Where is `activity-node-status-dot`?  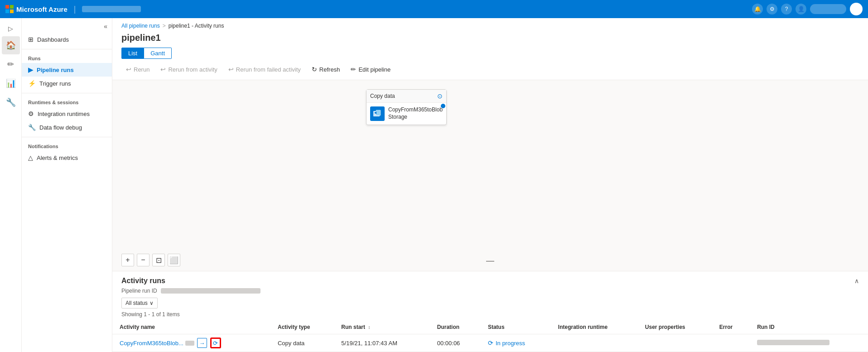 activity-node-status-dot is located at coordinates (443, 106).